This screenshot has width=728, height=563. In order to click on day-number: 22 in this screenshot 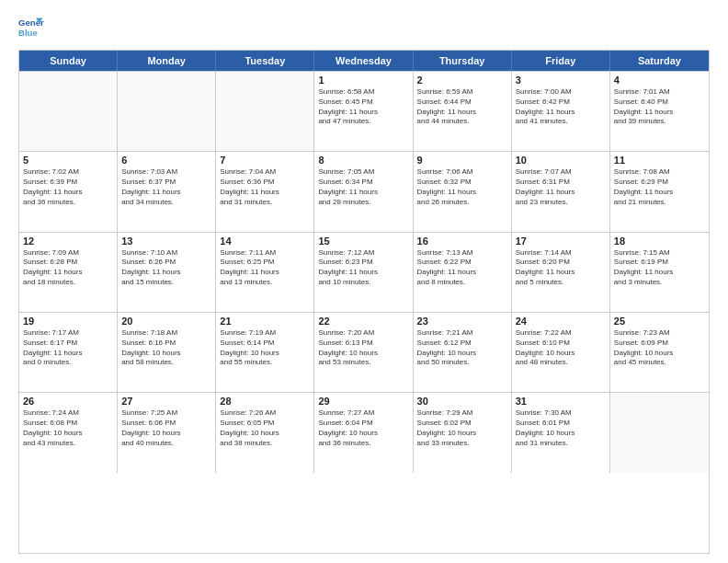, I will do `click(363, 321)`.